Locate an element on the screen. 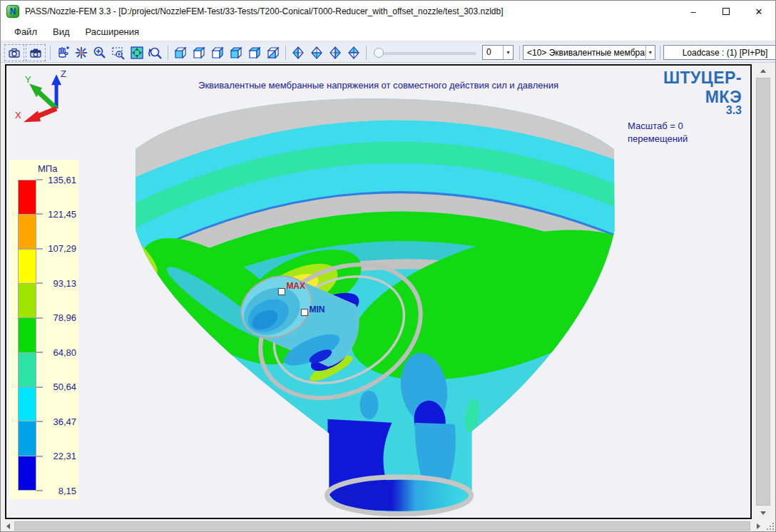 The image size is (776, 532). arrow-left-icon is located at coordinates (9, 526).